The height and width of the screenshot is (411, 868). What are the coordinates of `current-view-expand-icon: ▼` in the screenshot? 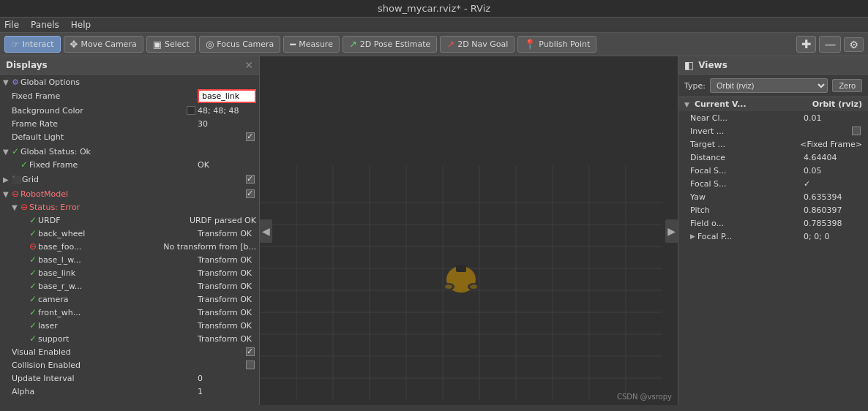 It's located at (686, 105).